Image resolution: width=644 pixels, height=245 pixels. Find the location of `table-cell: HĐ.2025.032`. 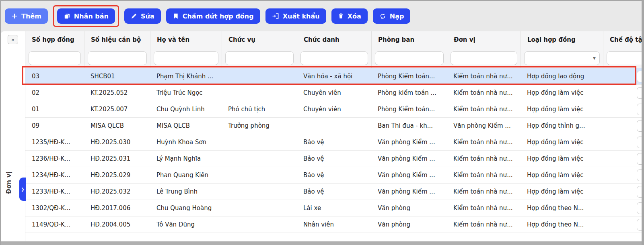

table-cell: HĐ.2025.032 is located at coordinates (117, 192).